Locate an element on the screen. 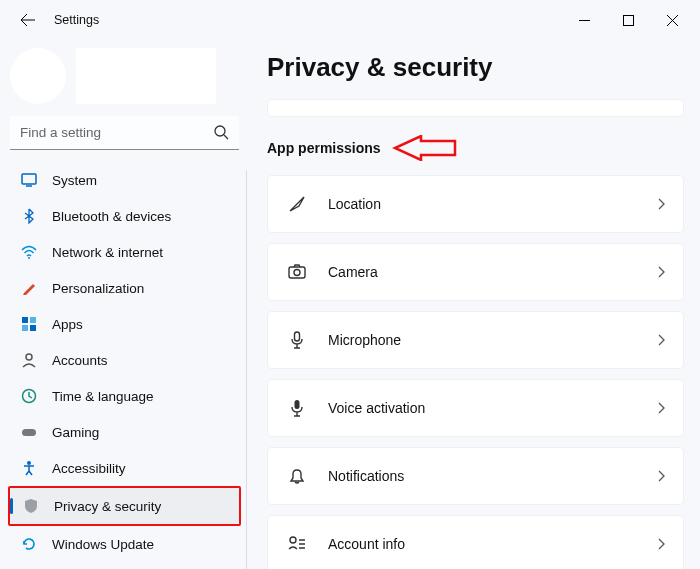 The image size is (700, 569). maximize-button is located at coordinates (628, 20).